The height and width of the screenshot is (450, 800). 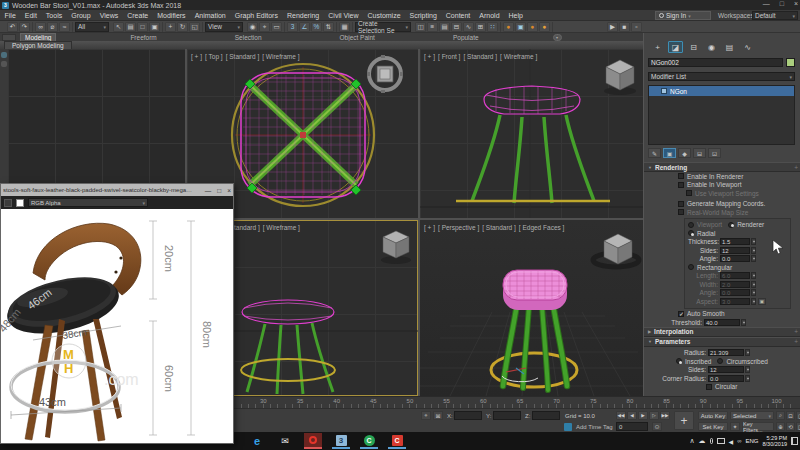 What do you see at coordinates (507, 416) in the screenshot?
I see `y-coordinate-field` at bounding box center [507, 416].